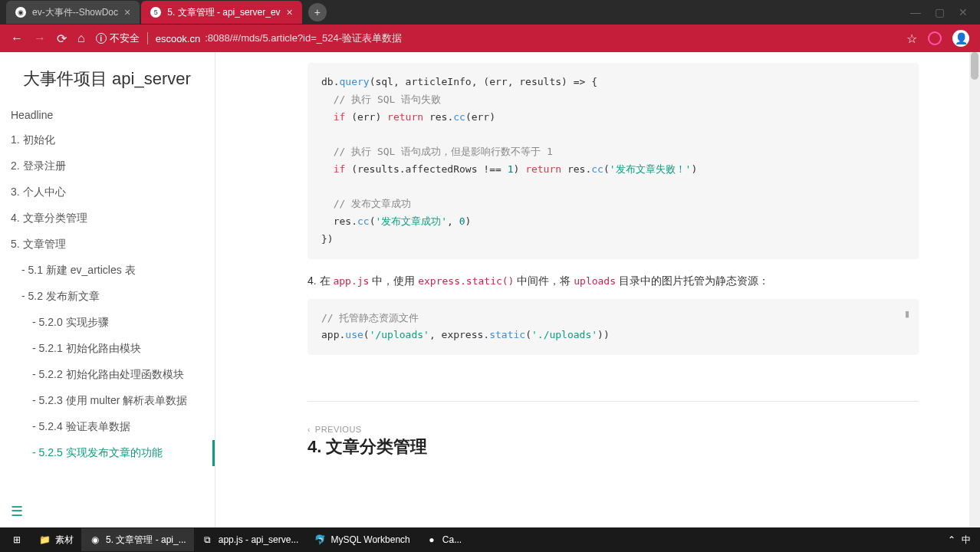 The image size is (980, 552). Describe the element at coordinates (940, 12) in the screenshot. I see `maximize-button: ▢` at that location.